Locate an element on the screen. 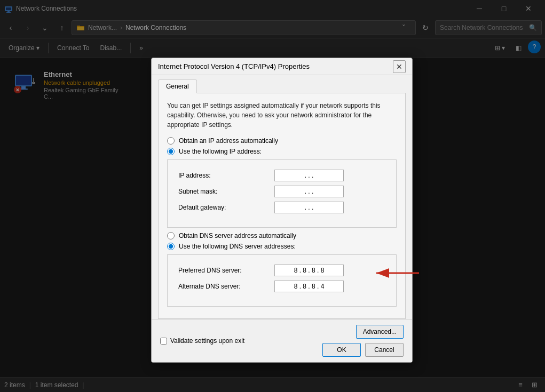  obtain-ip-radio is located at coordinates (171, 141).